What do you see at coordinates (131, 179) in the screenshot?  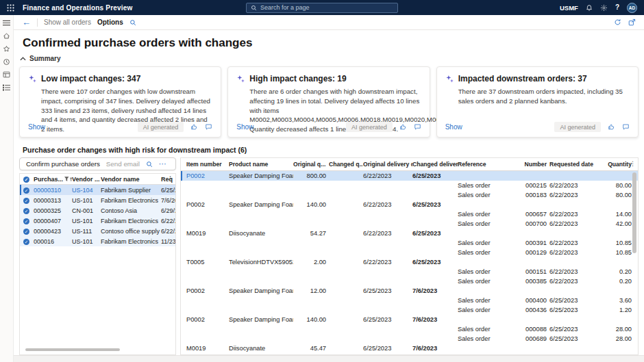 I see `column-header-vendor-name: Vendor name` at bounding box center [131, 179].